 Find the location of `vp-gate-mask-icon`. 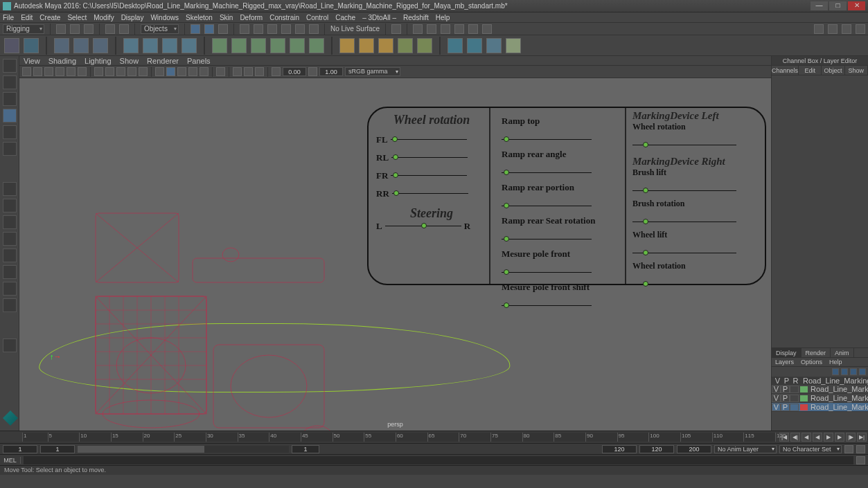

vp-gate-mask-icon is located at coordinates (132, 72).